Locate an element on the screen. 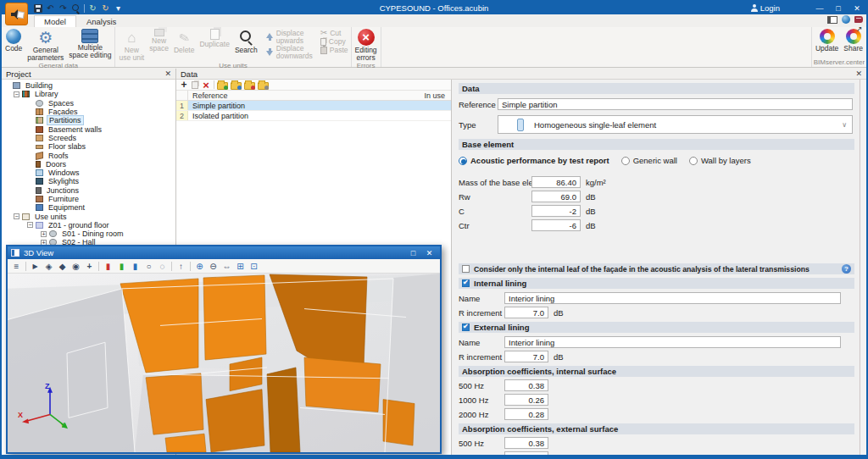  tsep is located at coordinates (214, 85).